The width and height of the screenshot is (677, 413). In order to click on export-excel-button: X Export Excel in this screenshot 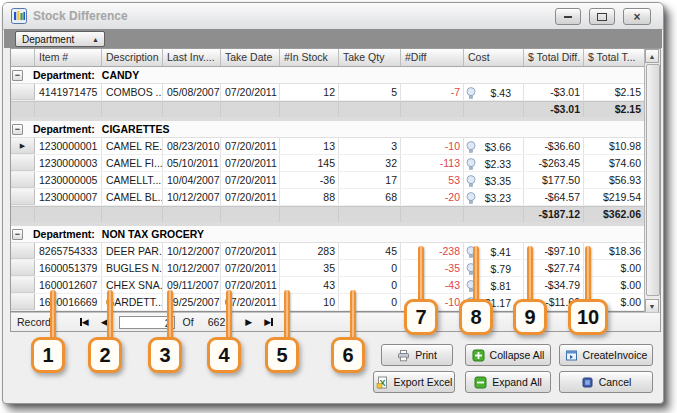, I will do `click(414, 382)`.